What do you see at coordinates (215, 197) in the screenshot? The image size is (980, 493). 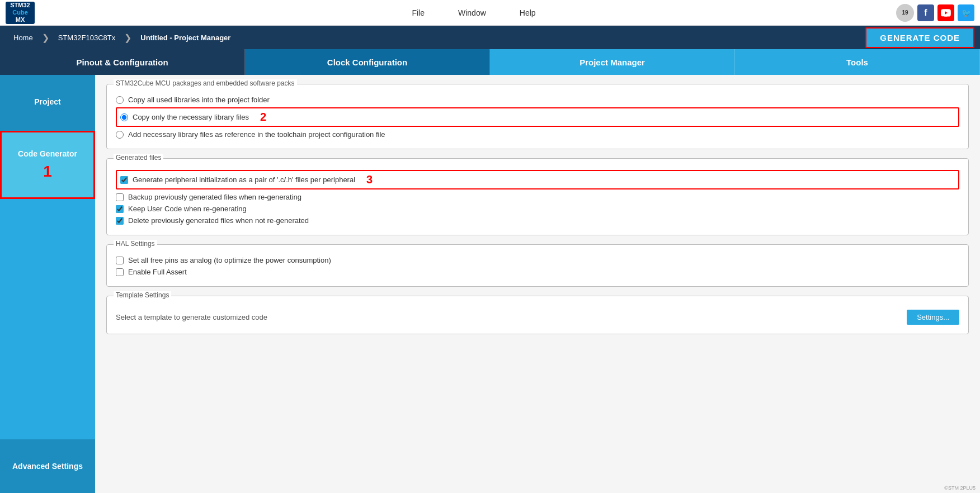 I see `gen-cb2-label: Backup previously generated files when r…` at bounding box center [215, 197].